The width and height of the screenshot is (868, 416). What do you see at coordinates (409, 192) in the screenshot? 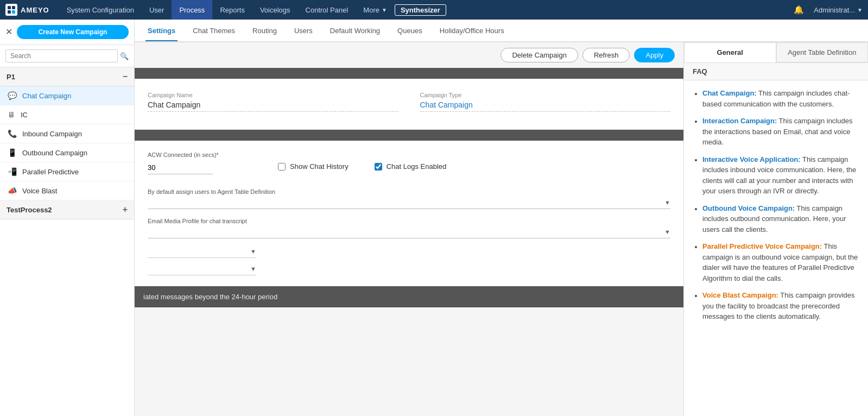
I see `assign-label: By default assign users to Agent Table D…` at bounding box center [409, 192].